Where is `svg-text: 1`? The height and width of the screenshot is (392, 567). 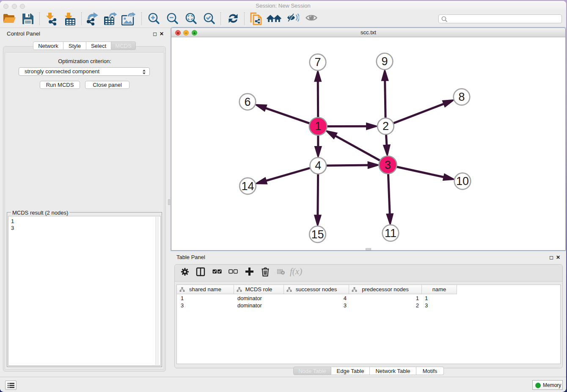 svg-text: 1 is located at coordinates (318, 126).